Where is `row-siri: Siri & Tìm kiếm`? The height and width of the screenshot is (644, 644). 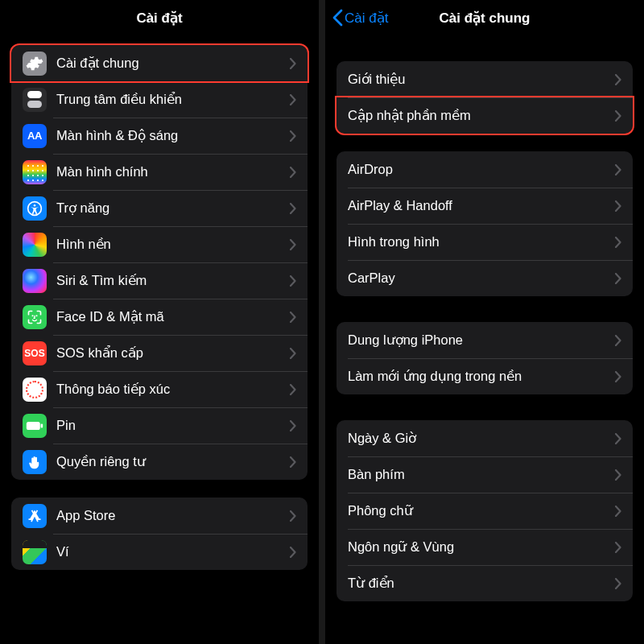 row-siri: Siri & Tìm kiếm is located at coordinates (159, 280).